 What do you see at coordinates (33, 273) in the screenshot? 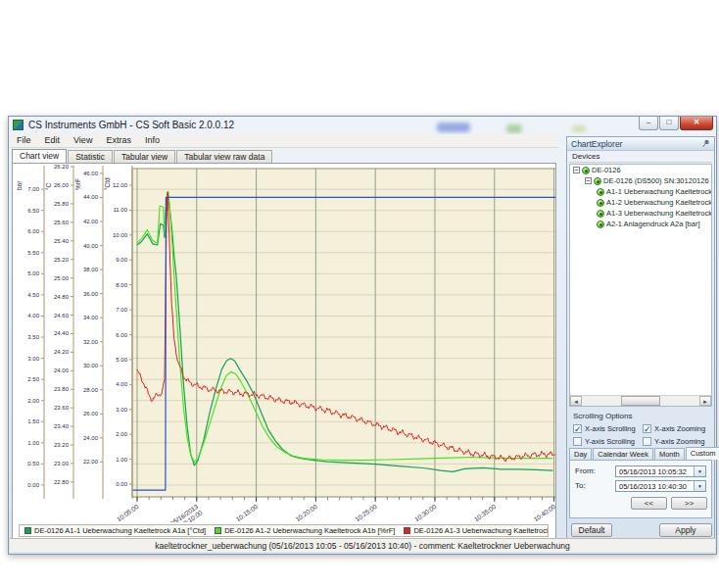
I see `svg-text: 5.00` at bounding box center [33, 273].